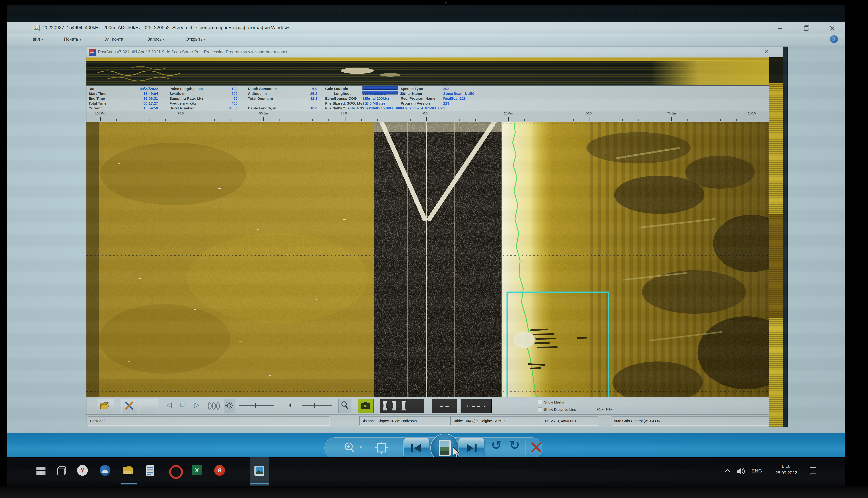 The width and height of the screenshot is (868, 498). What do you see at coordinates (169, 404) in the screenshot?
I see `step-back-icon: ◁` at bounding box center [169, 404].